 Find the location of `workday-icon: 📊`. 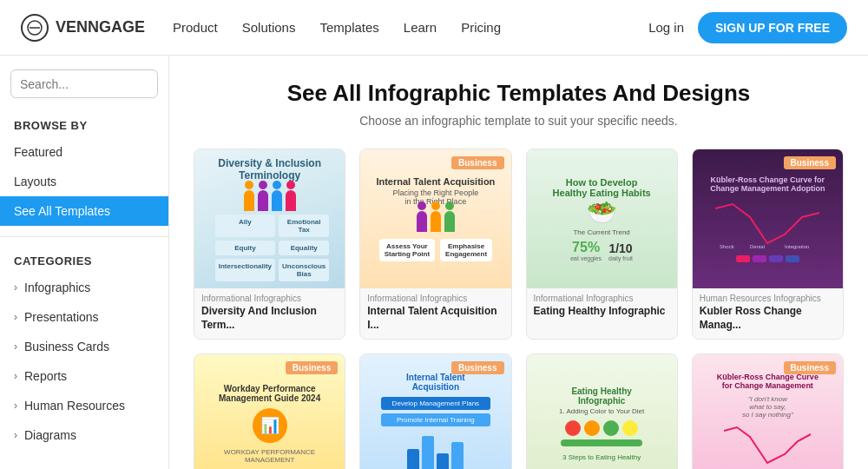

workday-icon: 📊 is located at coordinates (270, 426).